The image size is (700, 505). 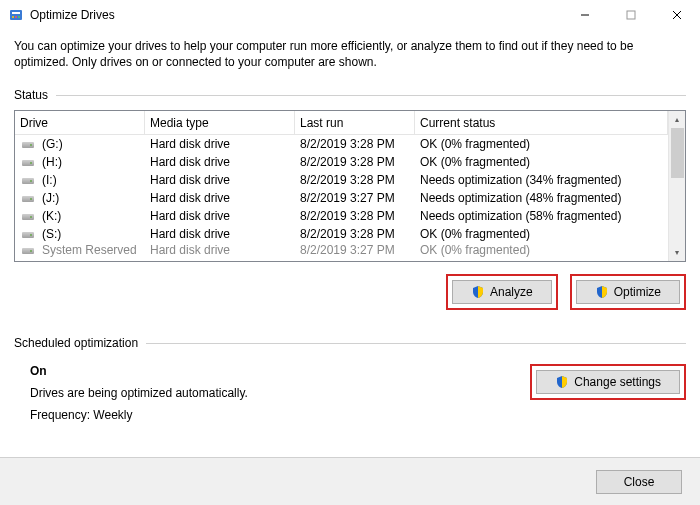 What do you see at coordinates (80, 122) in the screenshot?
I see `column-drive: Drive` at bounding box center [80, 122].